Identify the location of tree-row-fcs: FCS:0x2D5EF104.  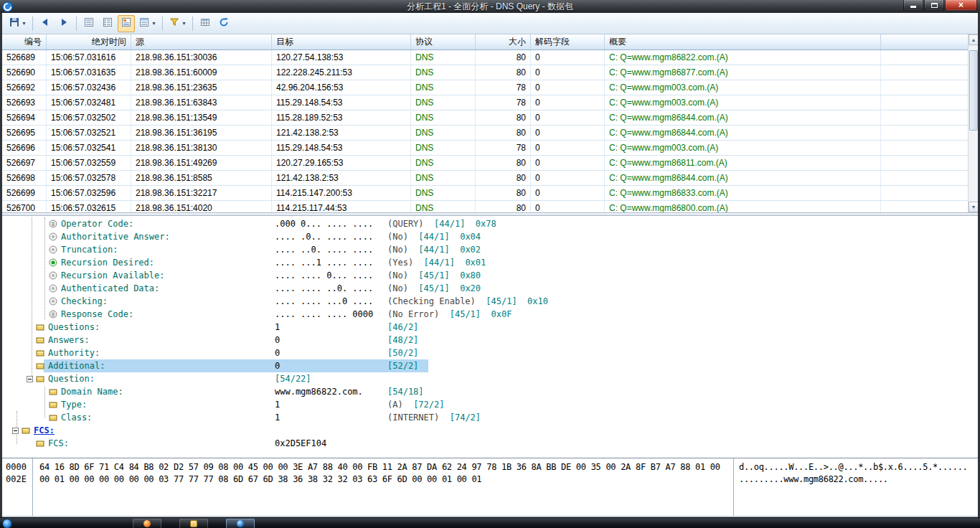
(490, 443).